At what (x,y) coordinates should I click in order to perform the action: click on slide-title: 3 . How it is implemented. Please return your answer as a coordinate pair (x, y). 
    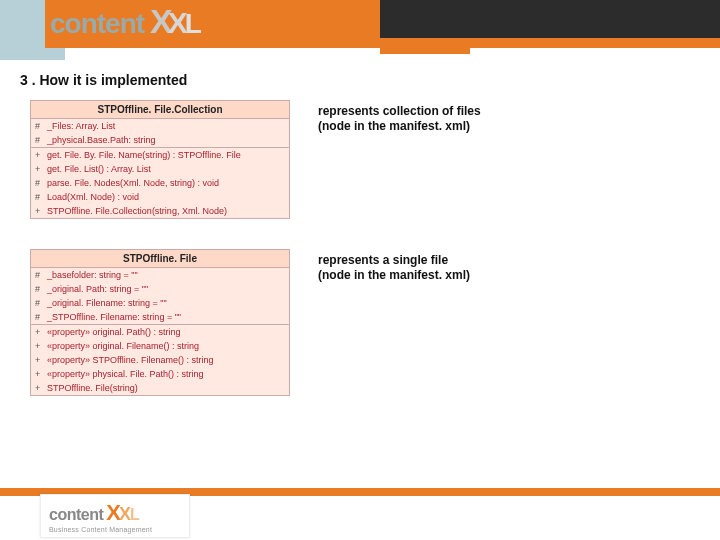
    Looking at the image, I should click on (104, 80).